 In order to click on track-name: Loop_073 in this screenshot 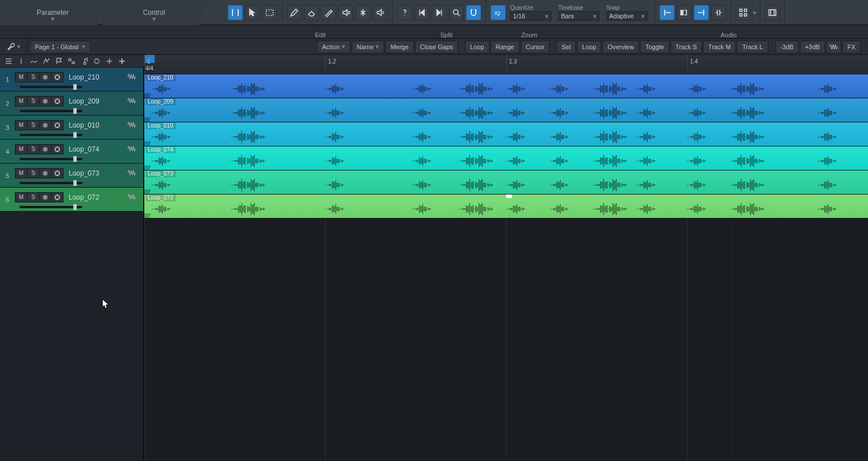, I will do `click(84, 173)`.